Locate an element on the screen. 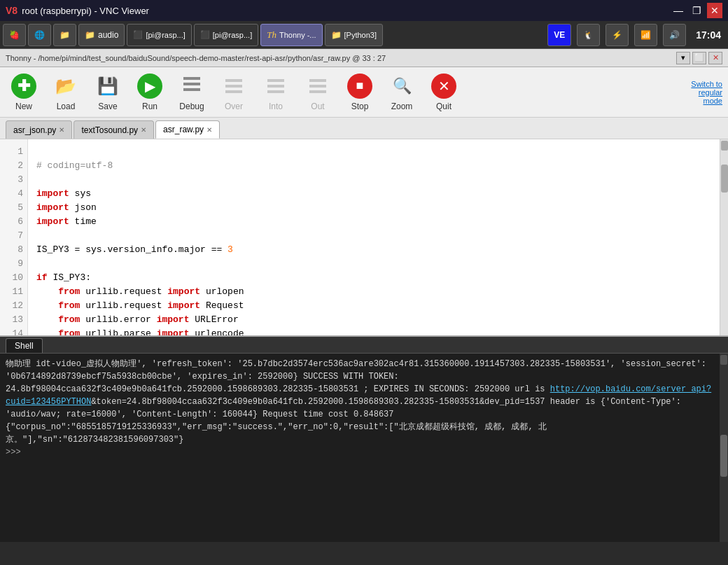  path-bar: Thonny - /home/pi/mind/test_sound/baiduS… is located at coordinates (364, 58).